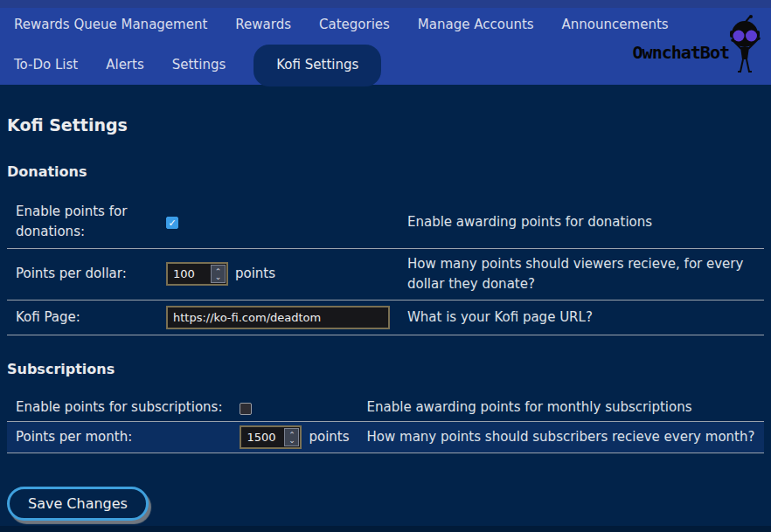 Image resolution: width=771 pixels, height=532 pixels. What do you see at coordinates (199, 65) in the screenshot?
I see `nav-item-settings: Settings` at bounding box center [199, 65].